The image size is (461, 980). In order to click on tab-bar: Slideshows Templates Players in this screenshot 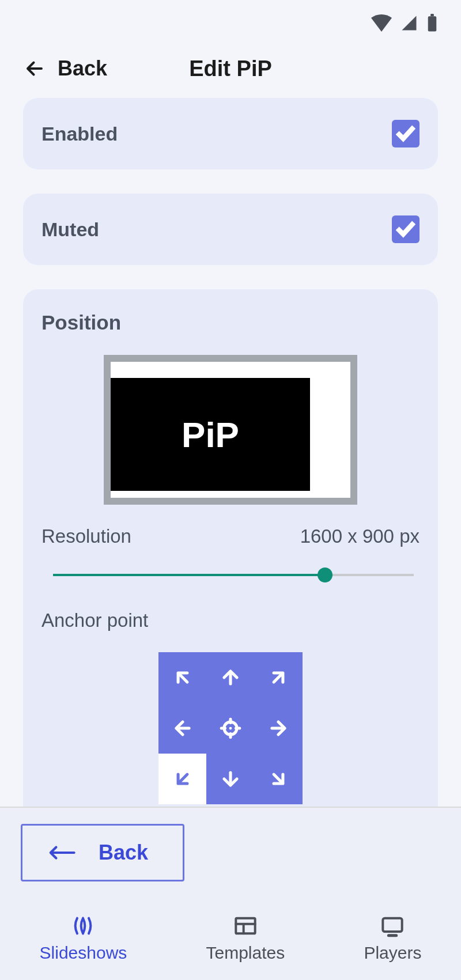, I will do `click(231, 938)`.